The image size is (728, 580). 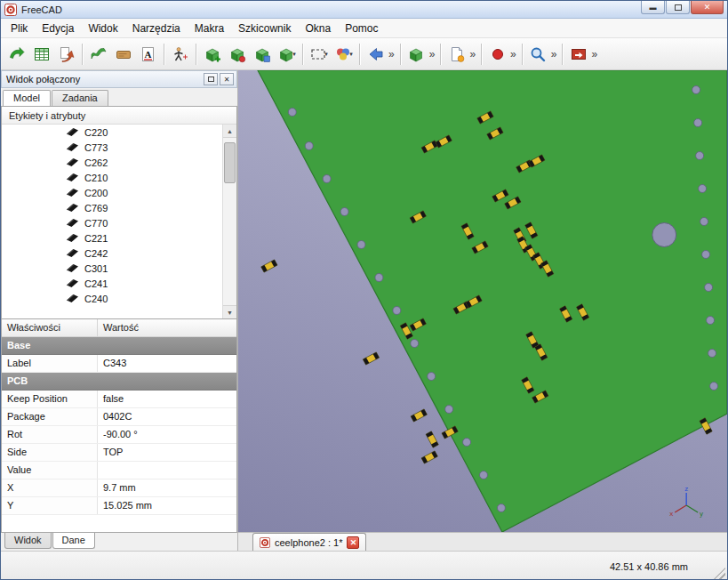 I want to click on property-row-x: X9.7 mm, so click(x=119, y=488).